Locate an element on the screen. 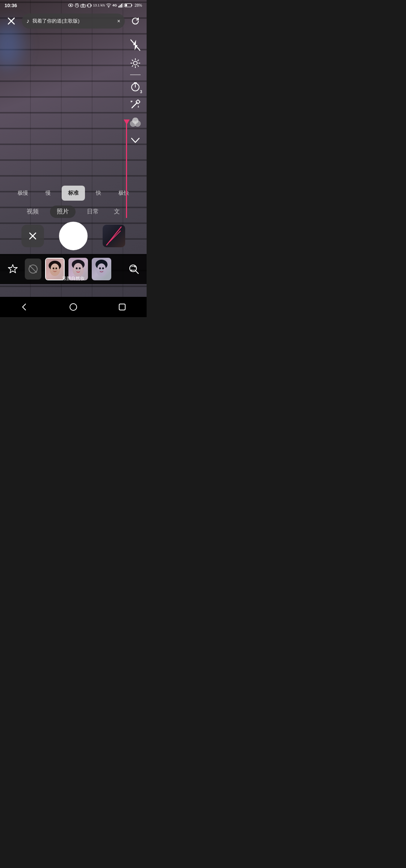 This screenshot has height=868, width=406. nav-bar is located at coordinates (73, 307).